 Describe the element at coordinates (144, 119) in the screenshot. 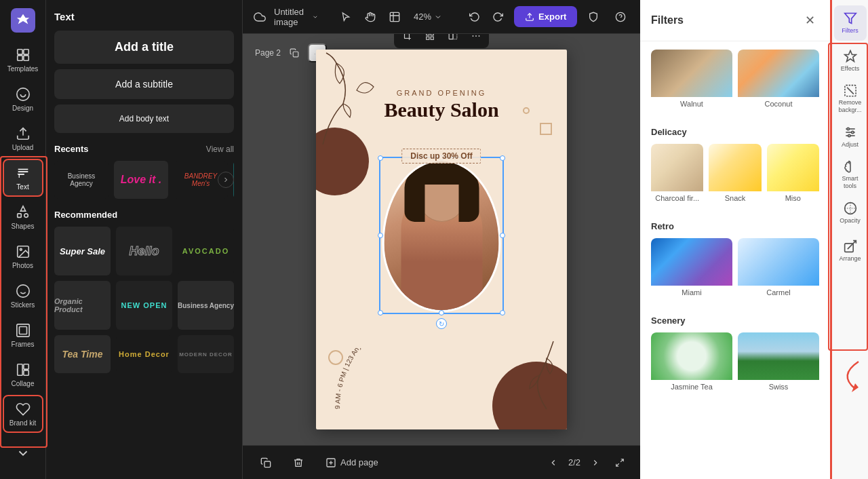

I see `add-body-button: Add body text` at that location.